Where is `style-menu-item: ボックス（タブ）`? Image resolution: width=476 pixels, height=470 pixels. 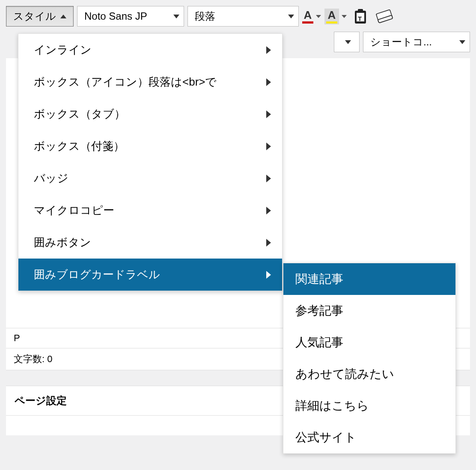 style-menu-item: ボックス（タブ） is located at coordinates (150, 114).